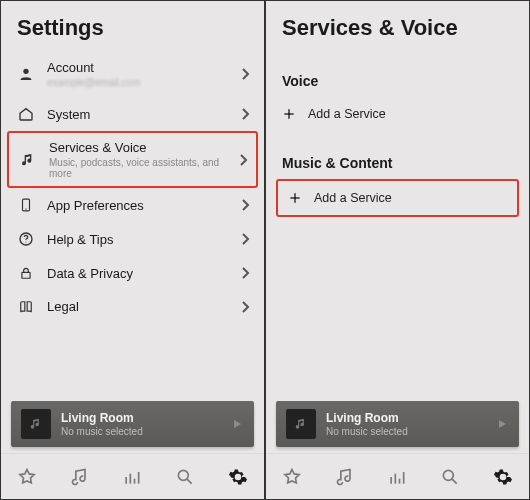 Image resolution: width=530 pixels, height=500 pixels. Describe the element at coordinates (398, 26) in the screenshot. I see `page-title: Services & Voice` at that location.